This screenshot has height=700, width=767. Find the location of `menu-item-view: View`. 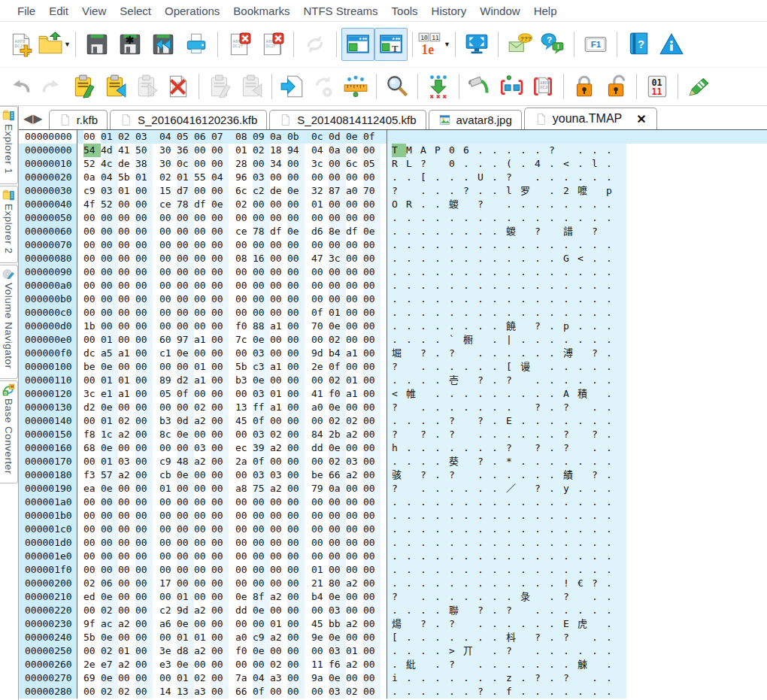

menu-item-view: View is located at coordinates (94, 11).